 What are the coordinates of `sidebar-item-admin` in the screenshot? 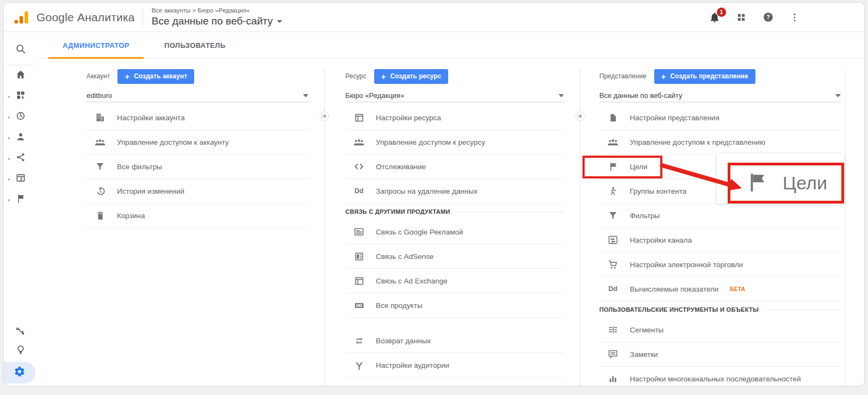 It's located at (20, 373).